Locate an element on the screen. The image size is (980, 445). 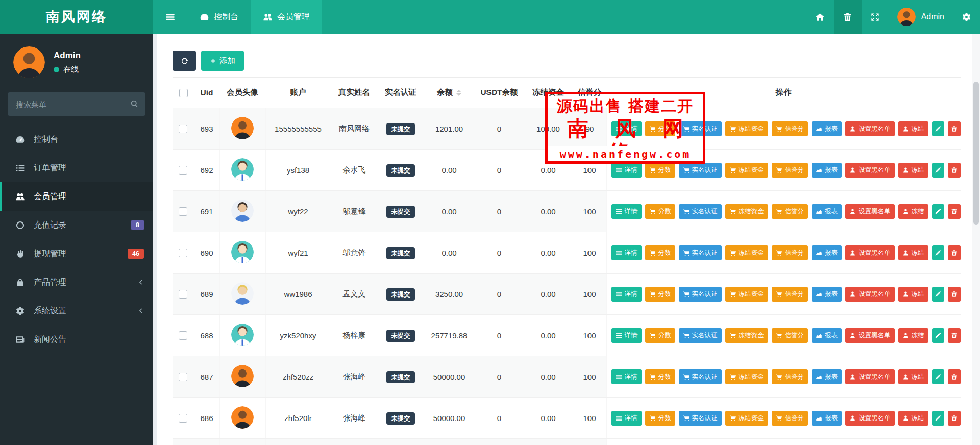
sidebar-item-0: 控制台 is located at coordinates (77, 139).